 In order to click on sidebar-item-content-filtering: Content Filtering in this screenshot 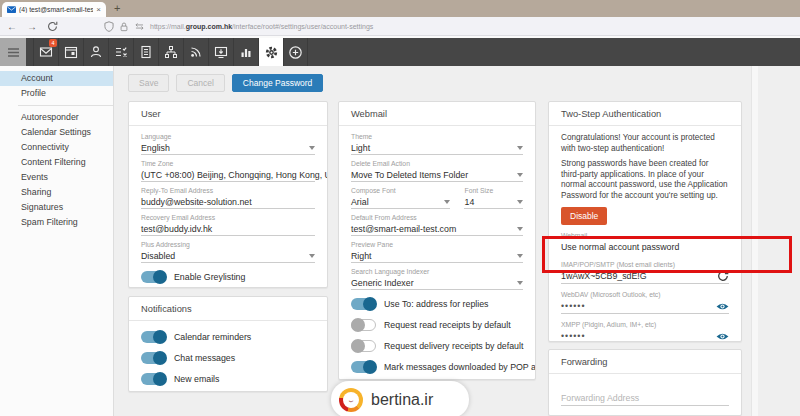, I will do `click(56, 162)`.